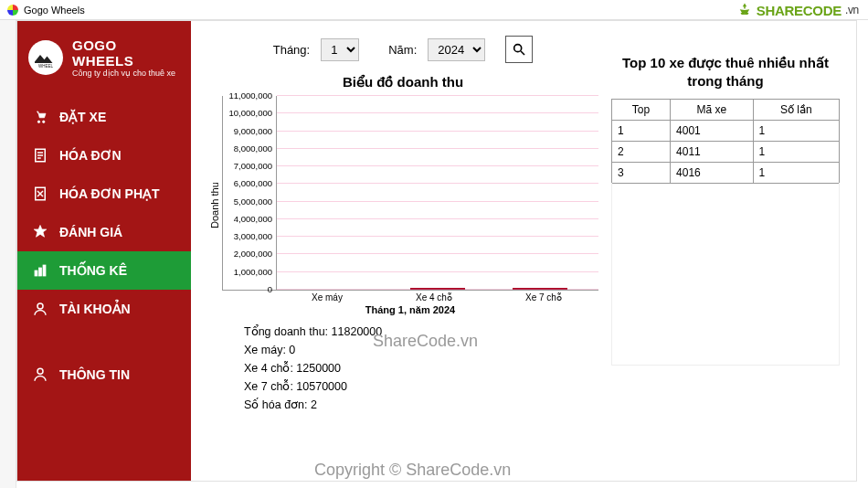 The image size is (868, 488). What do you see at coordinates (95, 375) in the screenshot?
I see `sidebar-item-label: THÔNG TIN` at bounding box center [95, 375].